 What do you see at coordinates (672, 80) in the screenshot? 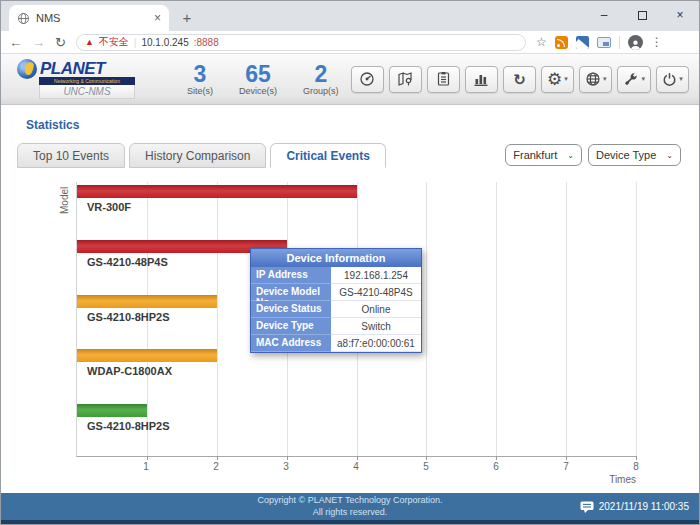
I see `power-button: ▾` at bounding box center [672, 80].